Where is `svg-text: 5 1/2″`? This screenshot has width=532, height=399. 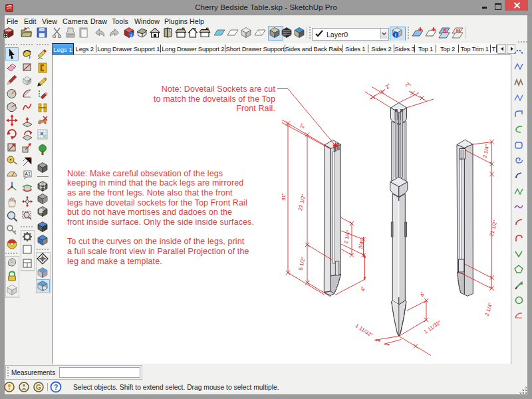
svg-text: 5 1/2″ is located at coordinates (302, 263).